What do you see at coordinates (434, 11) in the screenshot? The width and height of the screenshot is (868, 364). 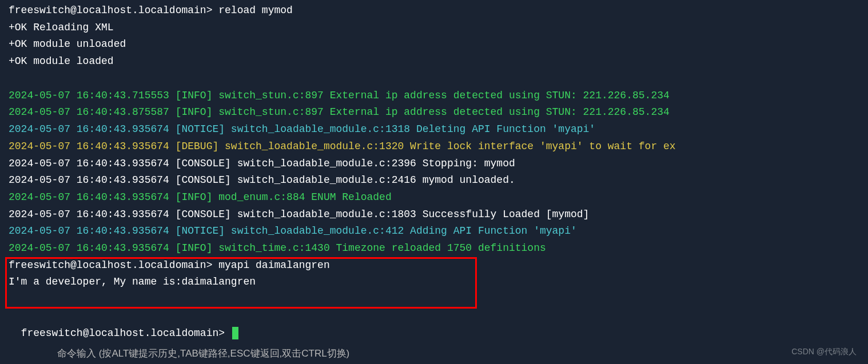 I see `terminal-line-command: freeswitch@localhost.localdomain> reload…` at bounding box center [434, 11].